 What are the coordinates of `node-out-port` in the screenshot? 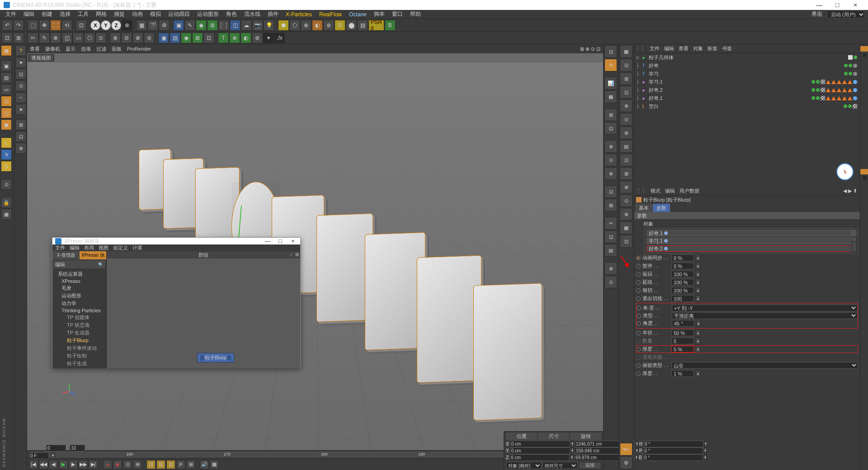 It's located at (229, 358).